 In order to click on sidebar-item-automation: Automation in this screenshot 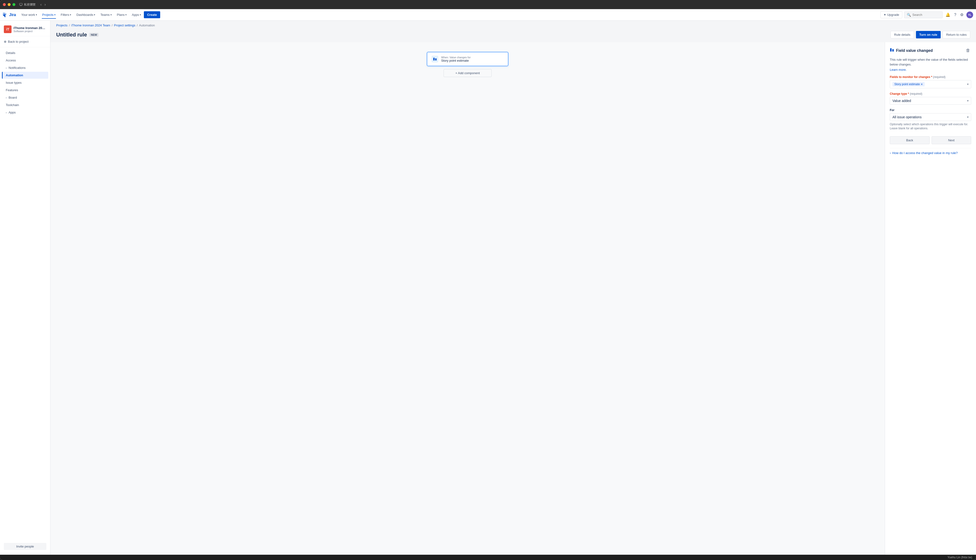, I will do `click(25, 75)`.